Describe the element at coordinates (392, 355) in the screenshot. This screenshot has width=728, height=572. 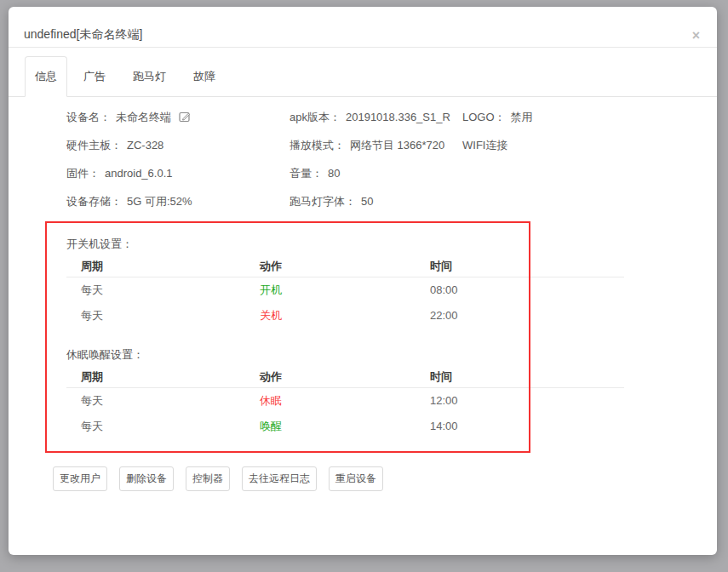
I see `sleep-wake-schedule-title: 休眠唤醒设置：` at that location.